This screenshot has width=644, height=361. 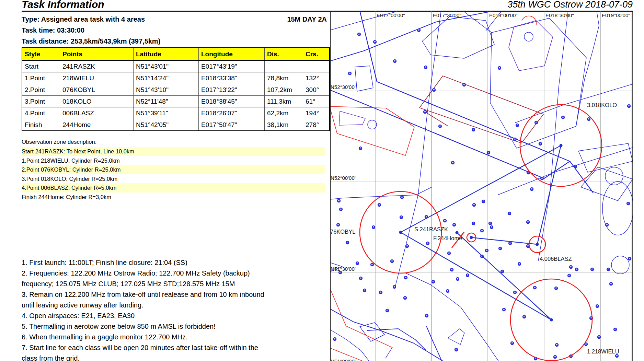 I want to click on table-cell: 278°, so click(x=317, y=125).